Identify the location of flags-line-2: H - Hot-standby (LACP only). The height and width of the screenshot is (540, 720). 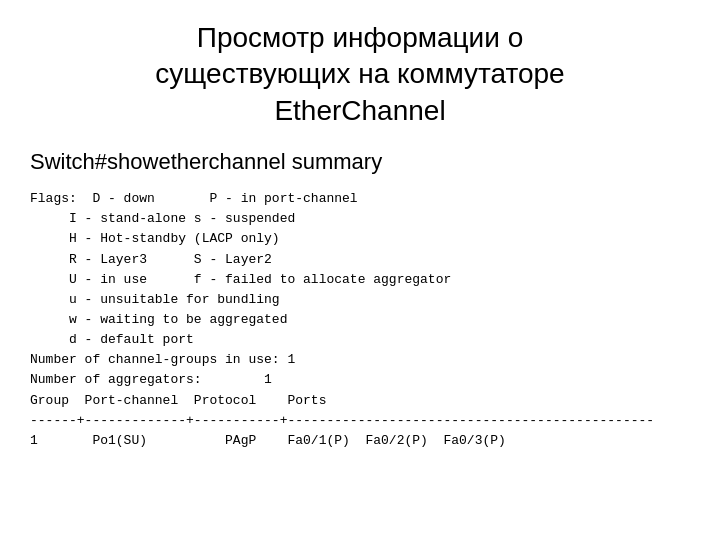
(360, 239).